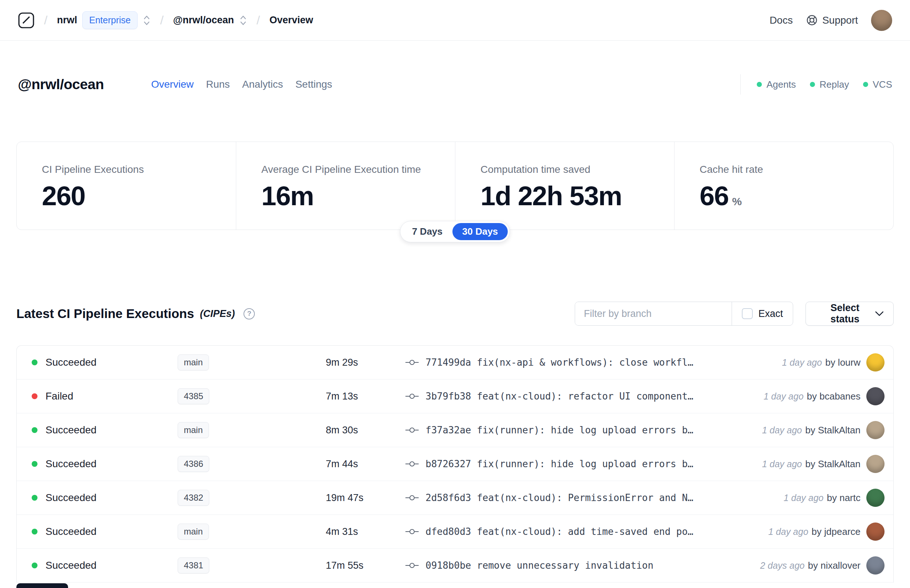 The width and height of the screenshot is (910, 588). Describe the element at coordinates (346, 186) in the screenshot. I see `stat-card-average-execution-time: Average CI Pipeline Execution time 16m` at that location.